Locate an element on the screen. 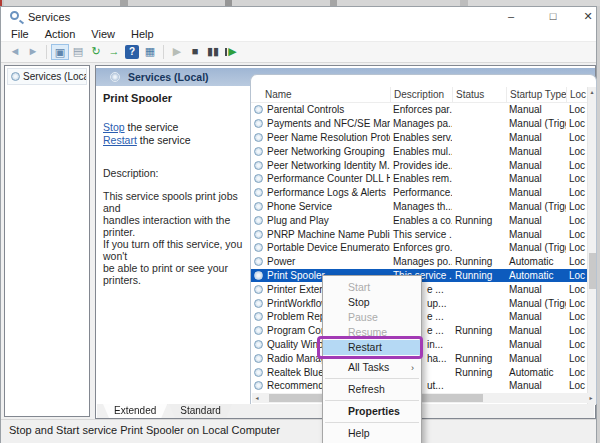 This screenshot has width=600, height=443. show-console-tree-icon: ▣ is located at coordinates (60, 52).